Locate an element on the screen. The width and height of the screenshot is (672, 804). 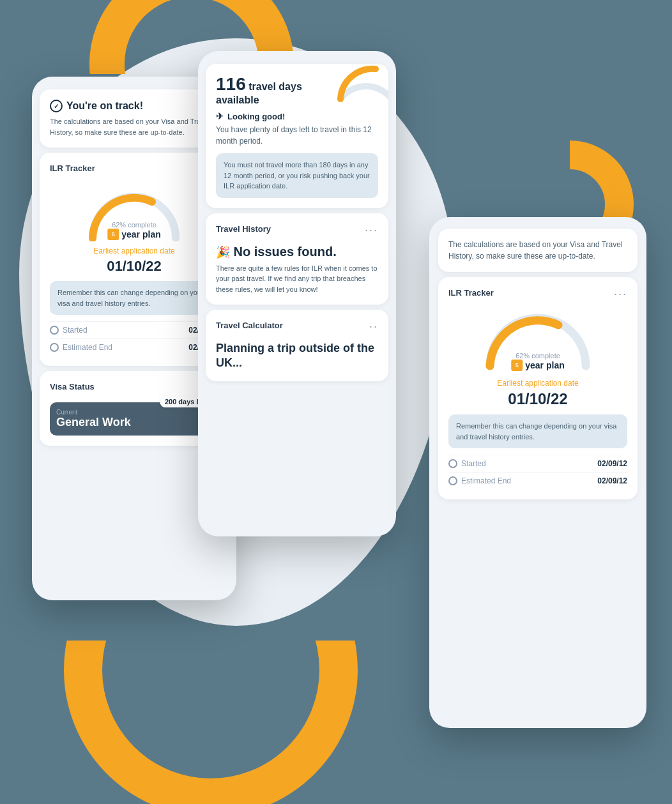
travel-history-card: Travel History ··· 🎉 No issues found. Th… is located at coordinates (297, 259).